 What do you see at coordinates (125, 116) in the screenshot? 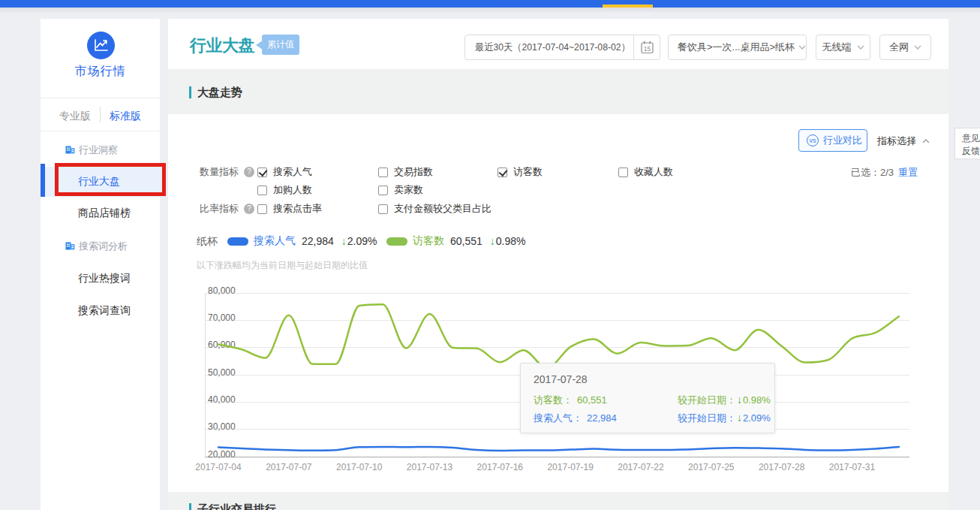
I see `tab-standard-version: 标准版` at bounding box center [125, 116].